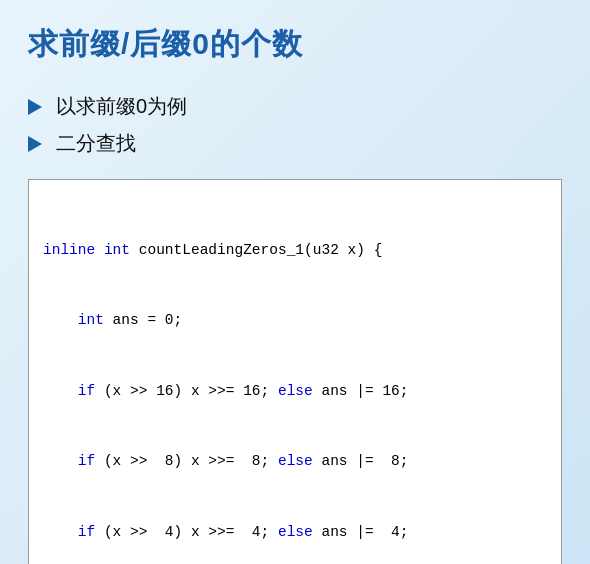  I want to click on code-line-4: if (x >> 8) x >>= 8; else ans |= 8;, so click(294, 462).